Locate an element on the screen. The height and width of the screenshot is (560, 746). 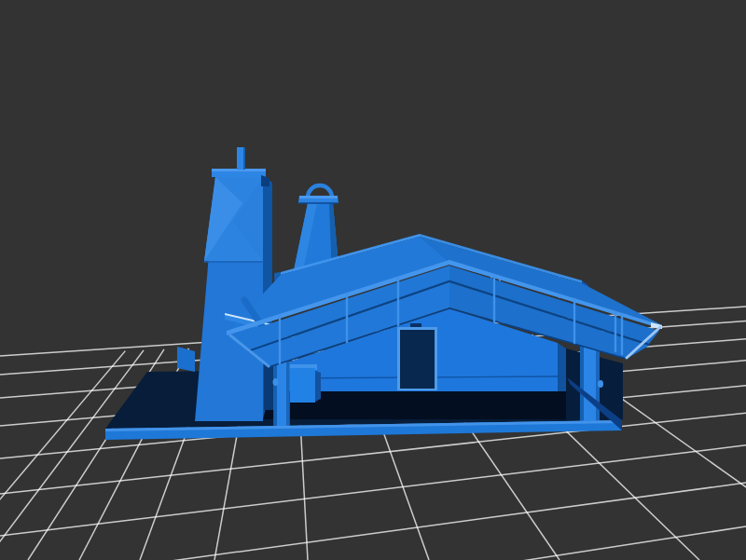
mailbox-front is located at coordinates (302, 386).